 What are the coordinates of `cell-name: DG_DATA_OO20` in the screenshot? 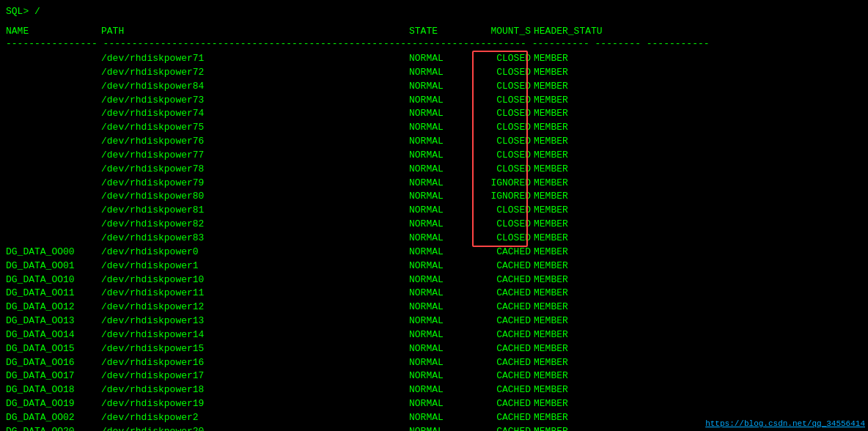 It's located at (54, 428).